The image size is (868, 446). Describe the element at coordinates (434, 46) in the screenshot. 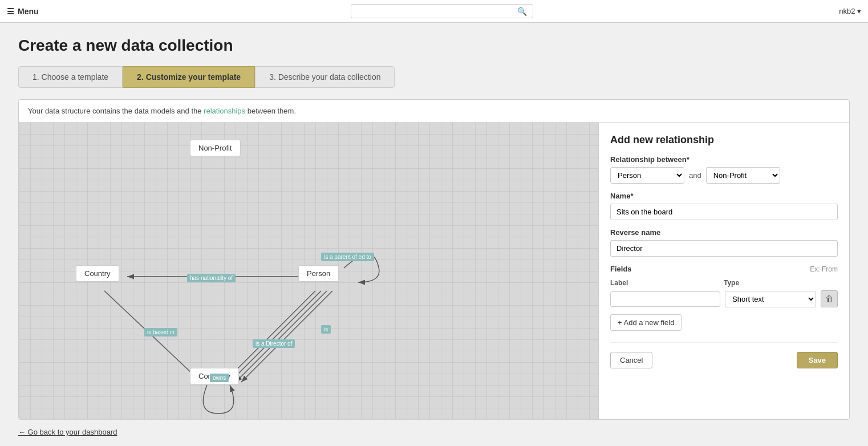

I see `page-title: Create a new data collection` at that location.